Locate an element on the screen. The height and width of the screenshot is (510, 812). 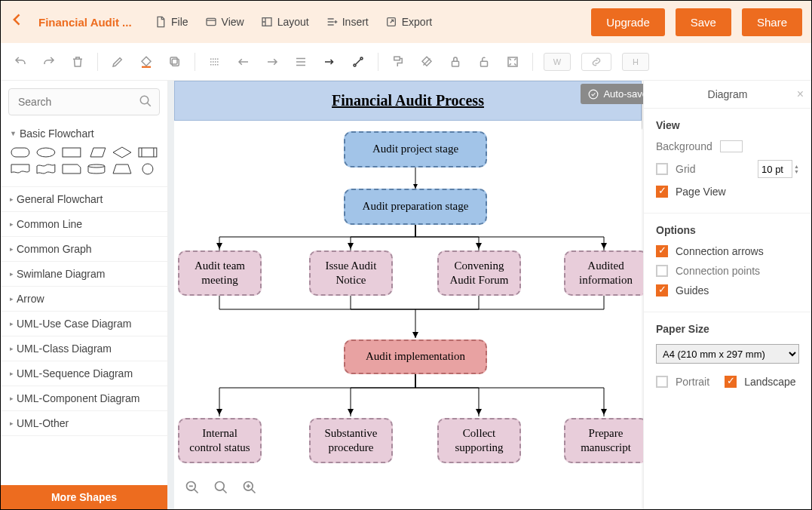
zoom-reset-icon is located at coordinates (221, 489).